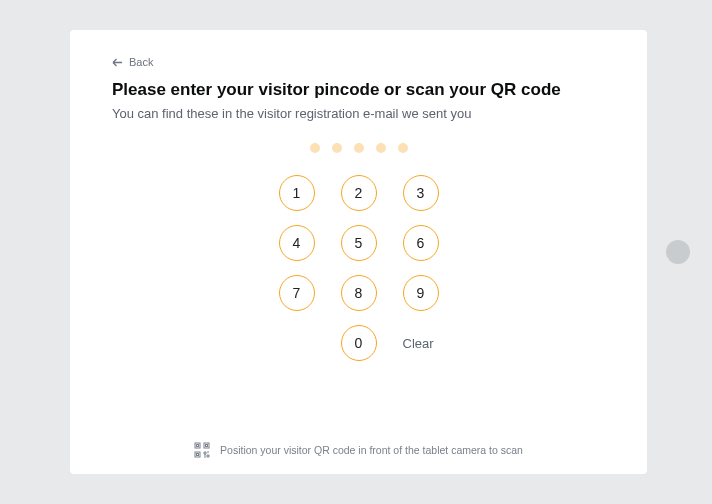 This screenshot has height=504, width=712. Describe the element at coordinates (132, 62) in the screenshot. I see `back-button: Back` at that location.